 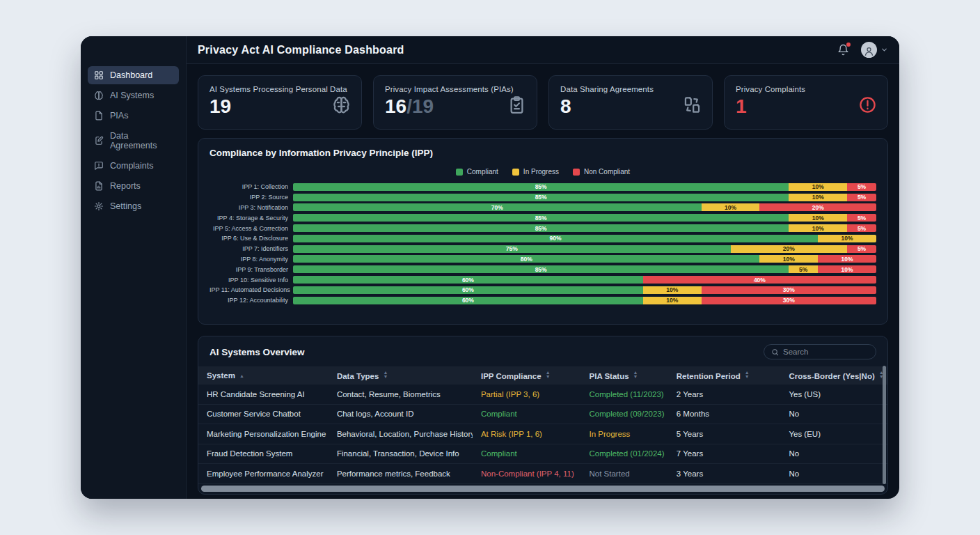 I want to click on chart-row: IPP 2: Source85%10%5%, so click(x=543, y=198).